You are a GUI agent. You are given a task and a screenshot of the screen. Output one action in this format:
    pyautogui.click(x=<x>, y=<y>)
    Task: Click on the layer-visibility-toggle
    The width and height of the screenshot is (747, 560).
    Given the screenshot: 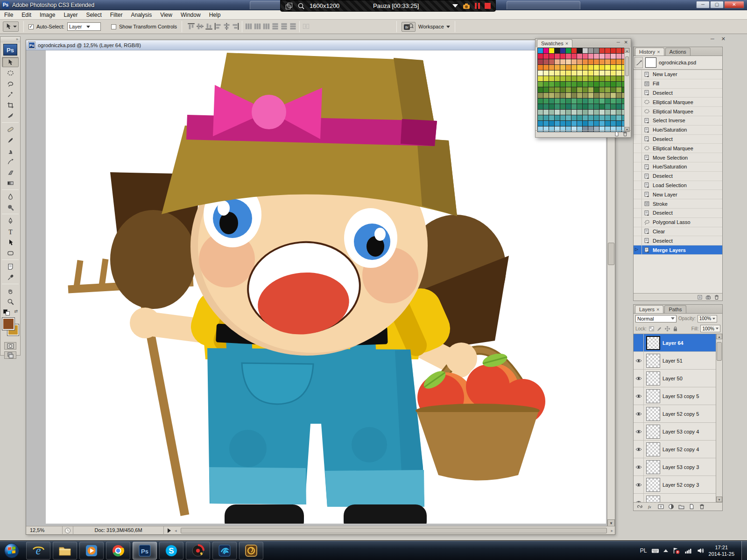 What is the action you would take?
    pyautogui.click(x=639, y=467)
    